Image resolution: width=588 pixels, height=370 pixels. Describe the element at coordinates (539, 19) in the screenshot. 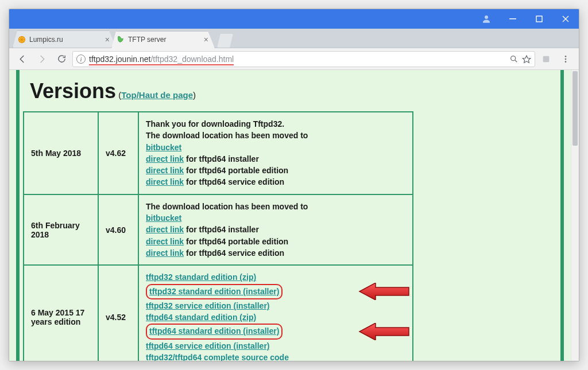

I see `window-maximize-button` at that location.